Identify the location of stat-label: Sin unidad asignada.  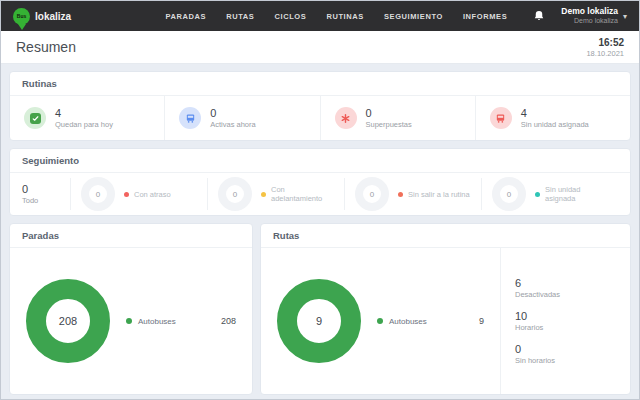
(555, 124).